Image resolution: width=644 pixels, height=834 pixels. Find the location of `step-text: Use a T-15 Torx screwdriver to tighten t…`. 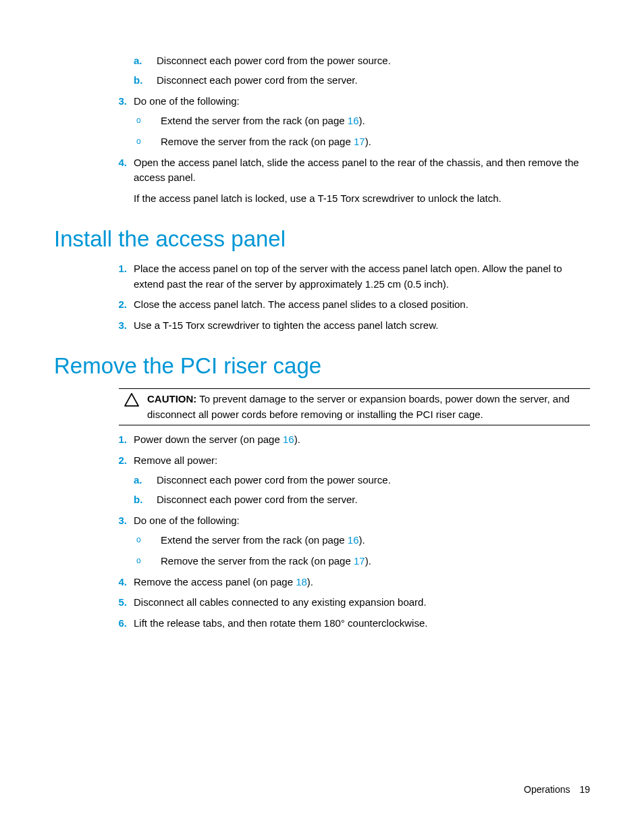

step-text: Use a T-15 Torx screwdriver to tighten t… is located at coordinates (286, 325).